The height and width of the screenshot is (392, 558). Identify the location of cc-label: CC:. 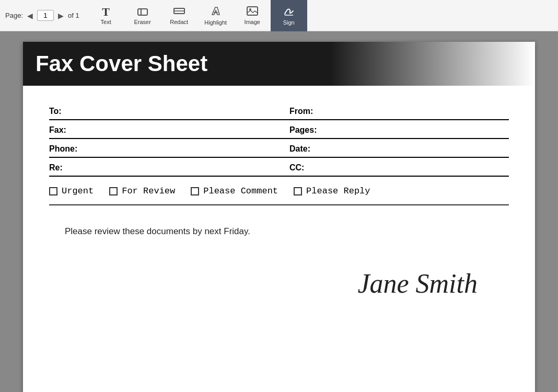
(297, 167).